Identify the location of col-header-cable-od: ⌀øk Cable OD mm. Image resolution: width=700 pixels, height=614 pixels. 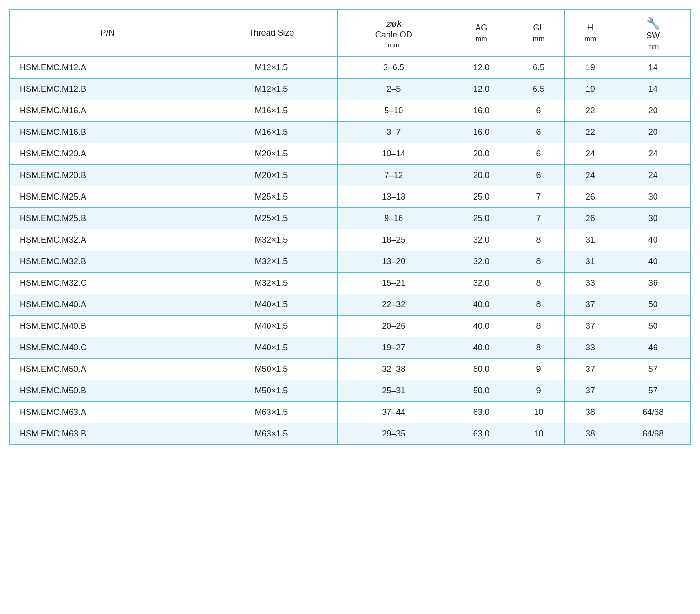
(394, 34).